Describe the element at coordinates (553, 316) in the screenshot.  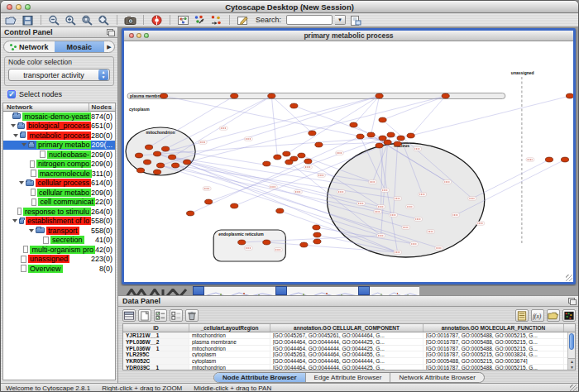
I see `import-attributes-icon` at that location.